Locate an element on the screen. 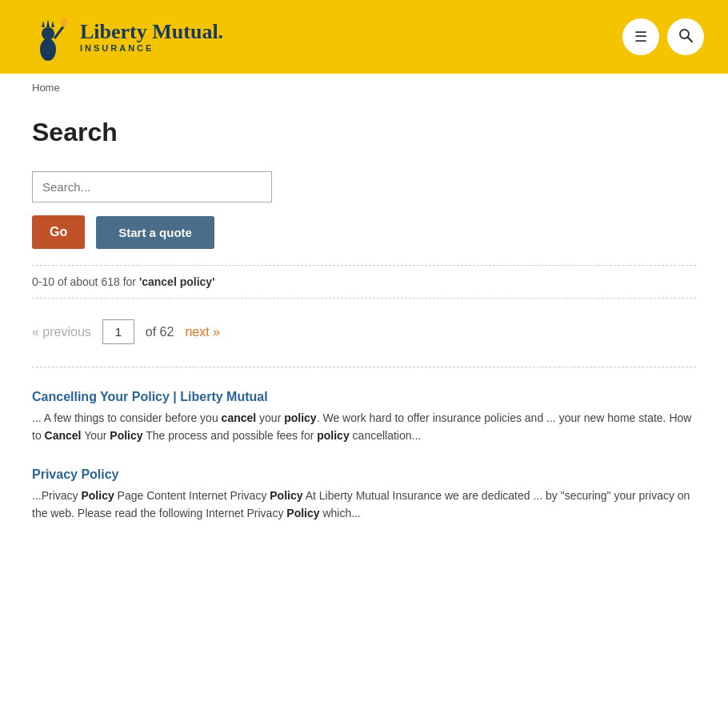 This screenshot has width=728, height=706. results-query: 'cancel policy' is located at coordinates (178, 282).